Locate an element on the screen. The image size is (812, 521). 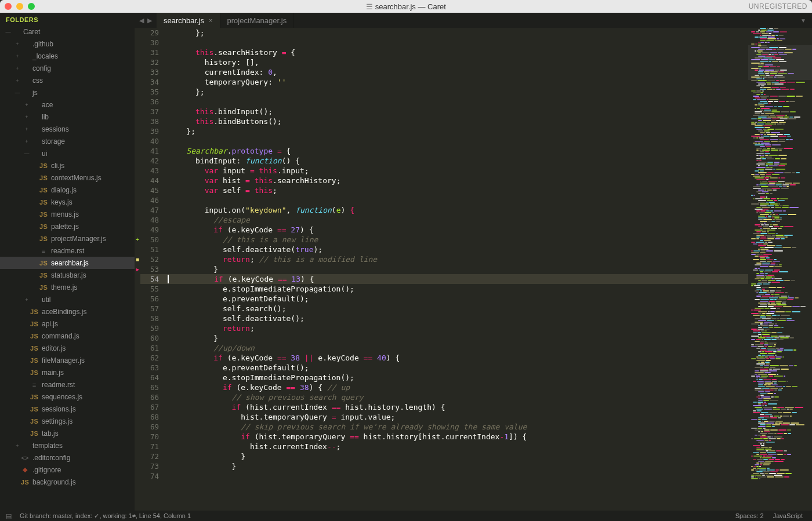
folder-item: —Caret is located at coordinates (67, 31).